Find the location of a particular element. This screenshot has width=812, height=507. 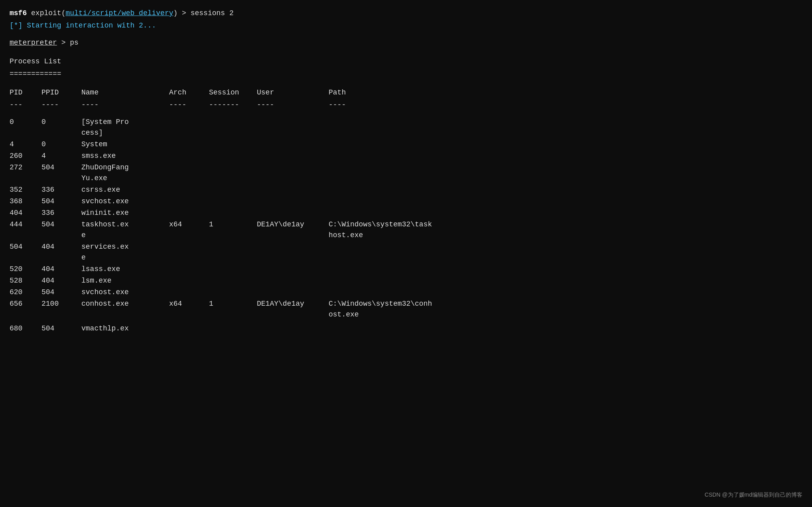

header-path: Path is located at coordinates (566, 92).